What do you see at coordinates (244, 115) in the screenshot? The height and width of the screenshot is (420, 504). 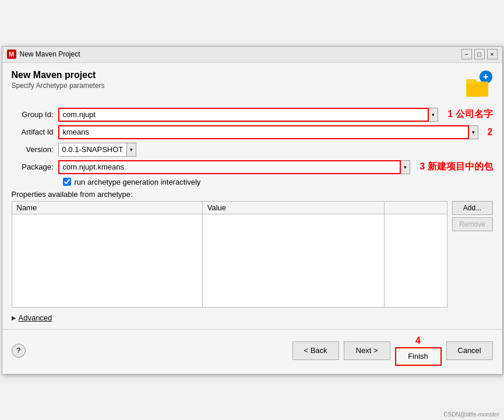 I see `group-id-input` at bounding box center [244, 115].